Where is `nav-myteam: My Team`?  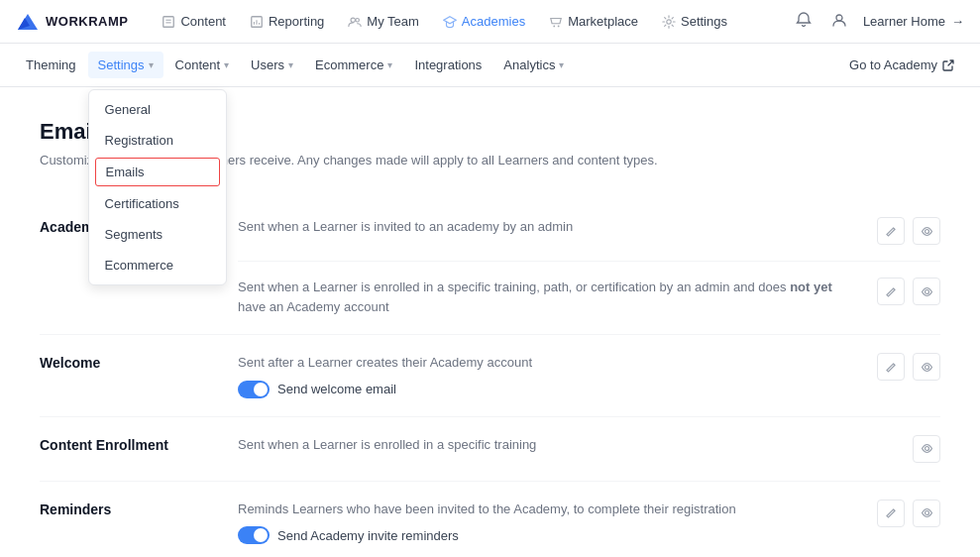
nav-myteam: My Team is located at coordinates (383, 22).